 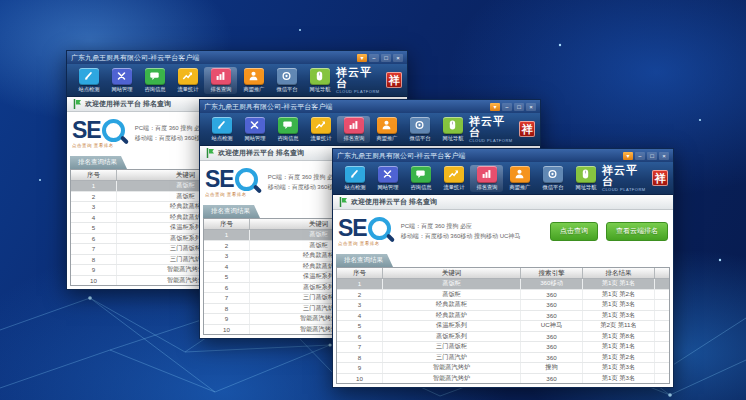 I want to click on search-engine-info: PC端：百度 360 搜狗 必应 移动端：百度移动 360移动 搜狗移动 UC神…, so click(x=461, y=231).